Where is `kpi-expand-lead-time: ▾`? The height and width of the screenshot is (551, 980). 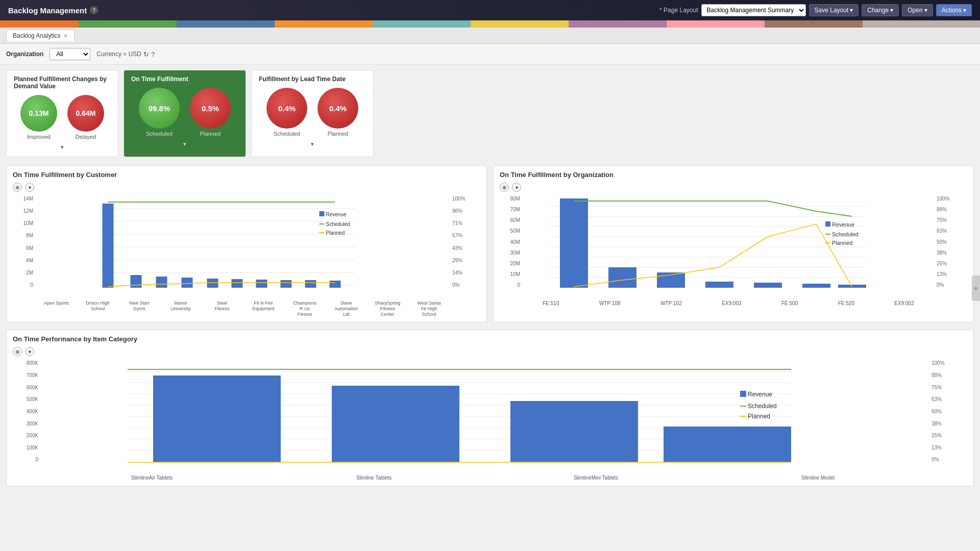 kpi-expand-lead-time: ▾ is located at coordinates (312, 144).